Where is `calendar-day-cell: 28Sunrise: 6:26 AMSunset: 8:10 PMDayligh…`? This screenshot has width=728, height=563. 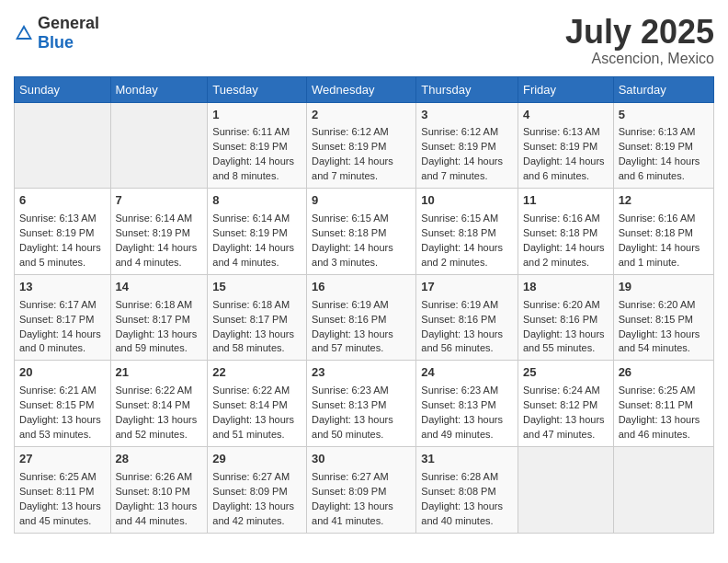
calendar-day-cell: 28Sunrise: 6:26 AMSunset: 8:10 PMDayligh… is located at coordinates (159, 489).